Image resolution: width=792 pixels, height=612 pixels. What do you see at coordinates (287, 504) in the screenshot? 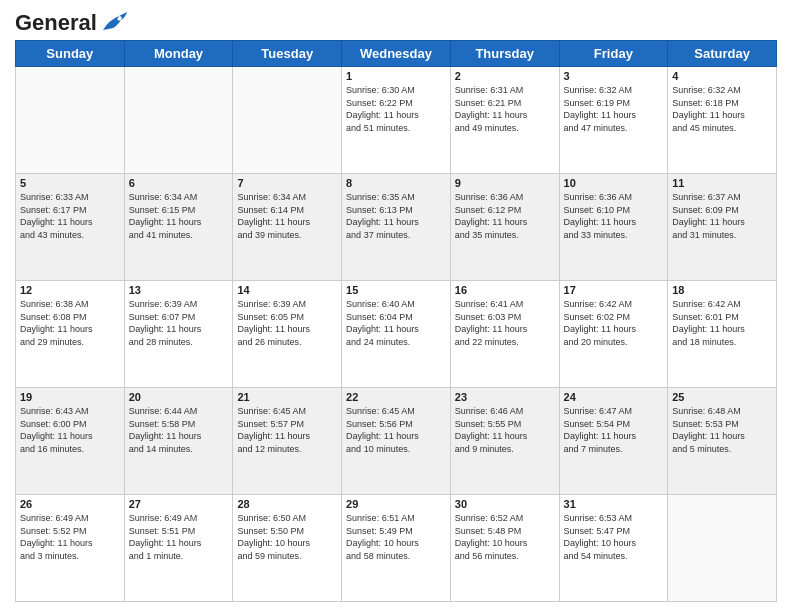
I see `day-number: 28` at bounding box center [287, 504].